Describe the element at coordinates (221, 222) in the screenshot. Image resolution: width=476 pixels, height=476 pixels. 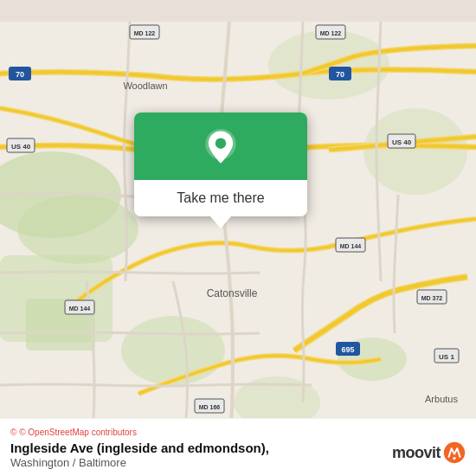
I see `popup-caret` at that location.